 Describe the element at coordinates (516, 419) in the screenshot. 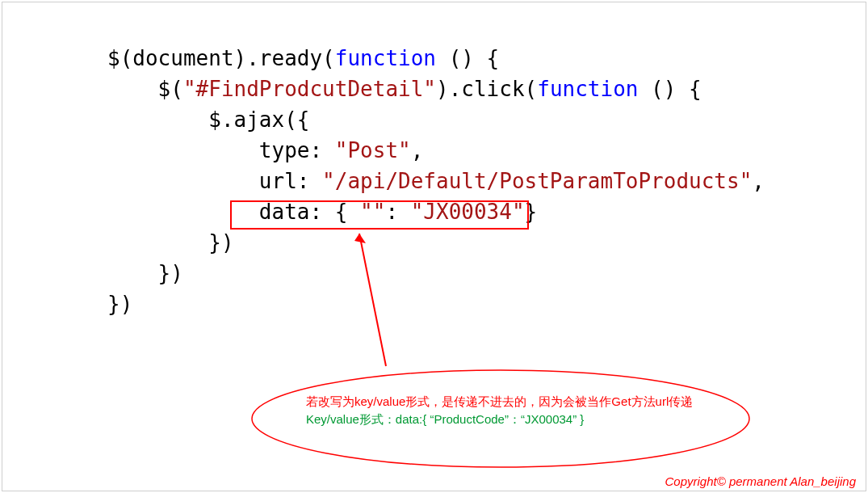

I see `note-green-text: Key/value形式：data:{ “ProductCode”：“JX0003…` at that location.